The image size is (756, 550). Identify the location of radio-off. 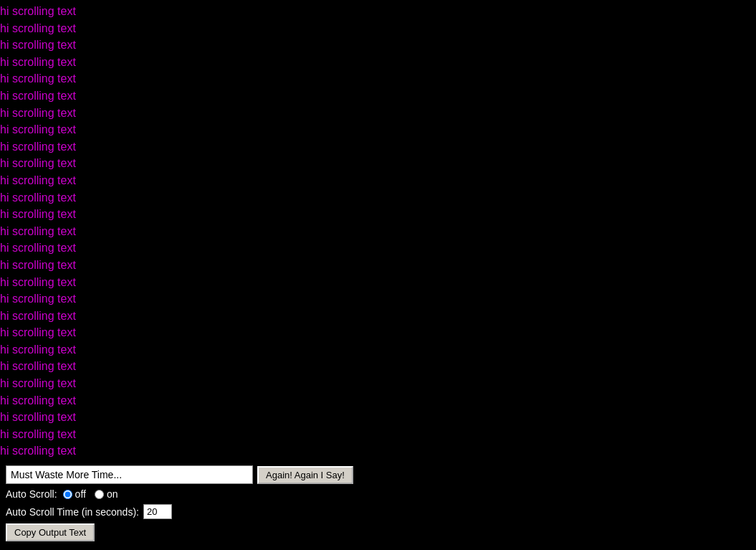
(67, 495).